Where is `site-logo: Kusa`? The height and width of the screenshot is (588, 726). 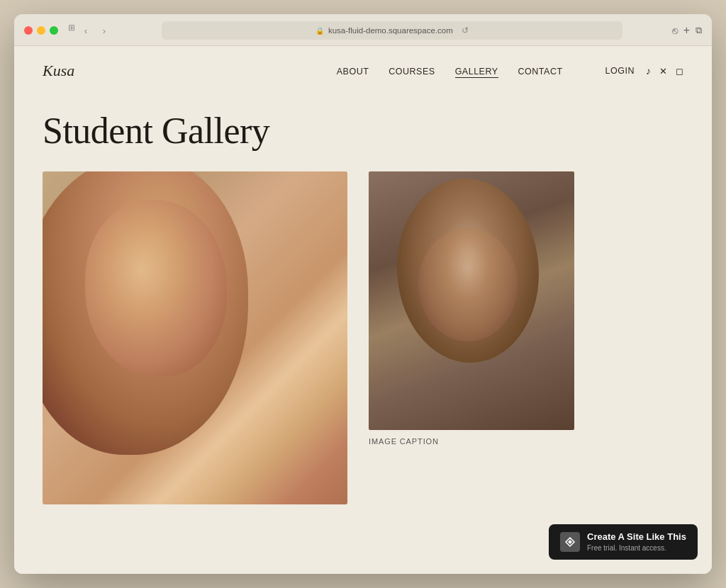
site-logo: Kusa is located at coordinates (58, 71).